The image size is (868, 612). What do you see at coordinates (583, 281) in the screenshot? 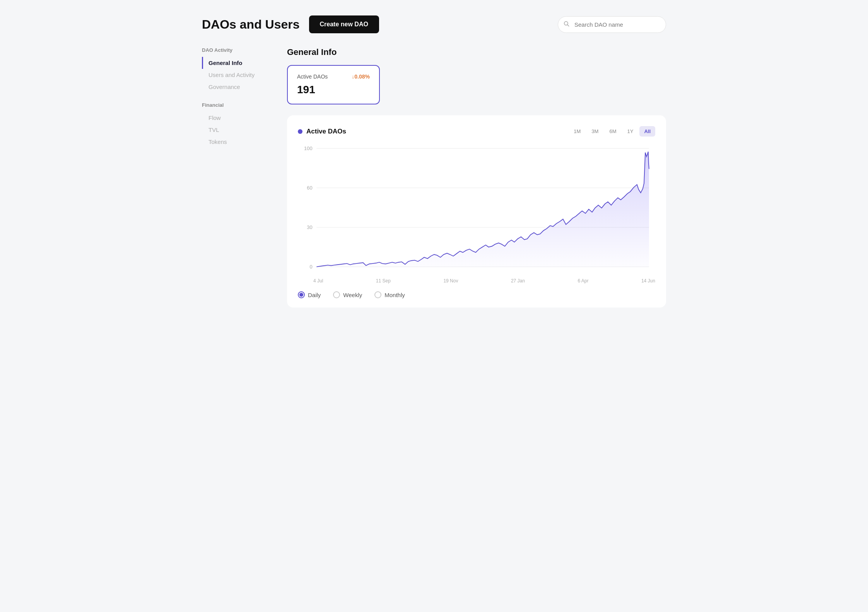
I see `x-label-5: 6 Apr` at bounding box center [583, 281].